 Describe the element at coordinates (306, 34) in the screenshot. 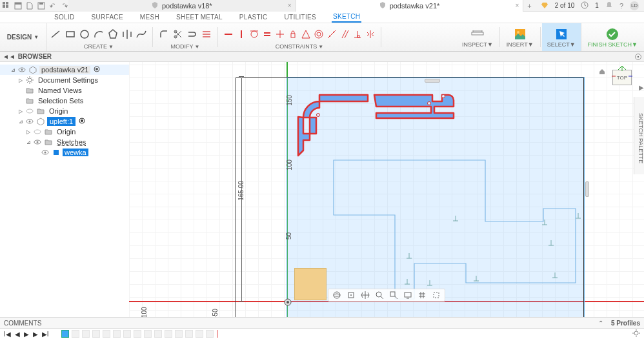

I see `midpoint-constraint-icon` at that location.